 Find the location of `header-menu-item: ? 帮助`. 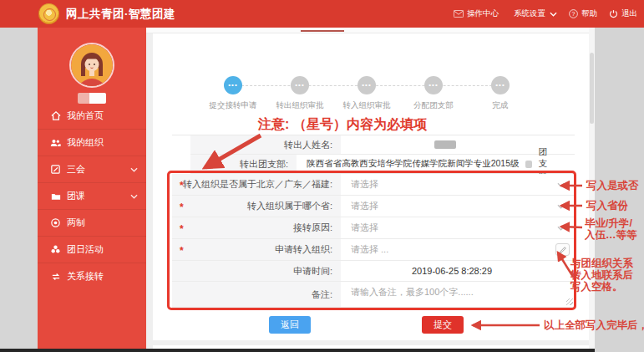

header-menu-item: ? 帮助 is located at coordinates (583, 13).